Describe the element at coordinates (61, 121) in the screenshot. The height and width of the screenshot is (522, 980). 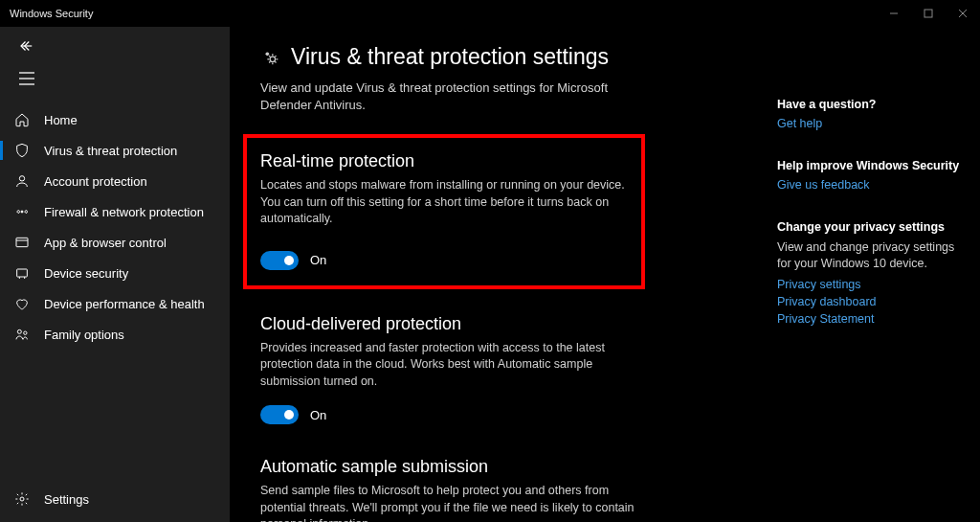
I see `sidebar-item-label: Home` at that location.